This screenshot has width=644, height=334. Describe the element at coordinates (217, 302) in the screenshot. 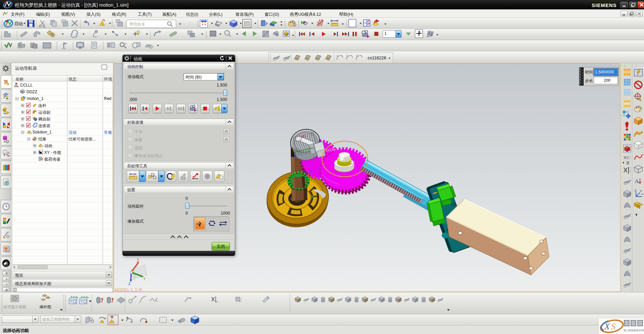

I see `svg-text: x` at that location.